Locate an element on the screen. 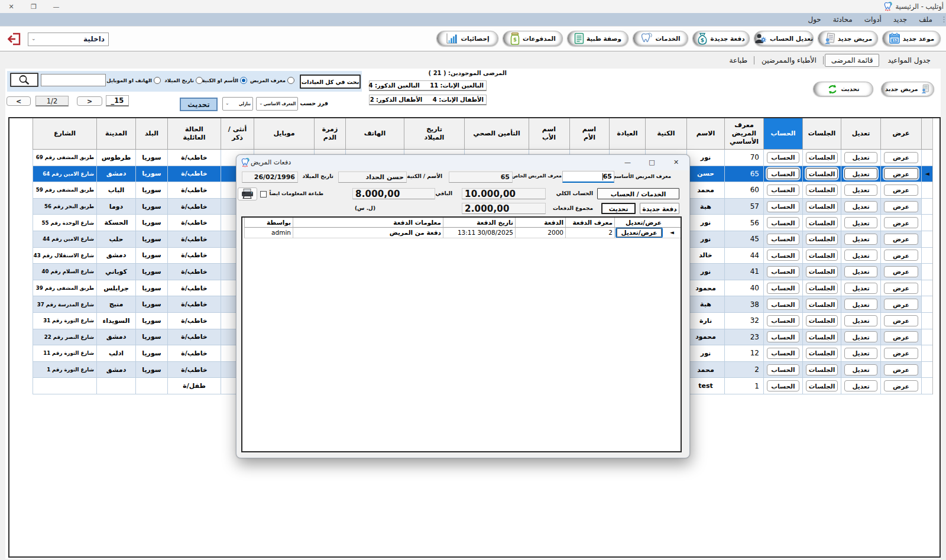 The width and height of the screenshot is (946, 560). cell-name: هبة is located at coordinates (705, 305).